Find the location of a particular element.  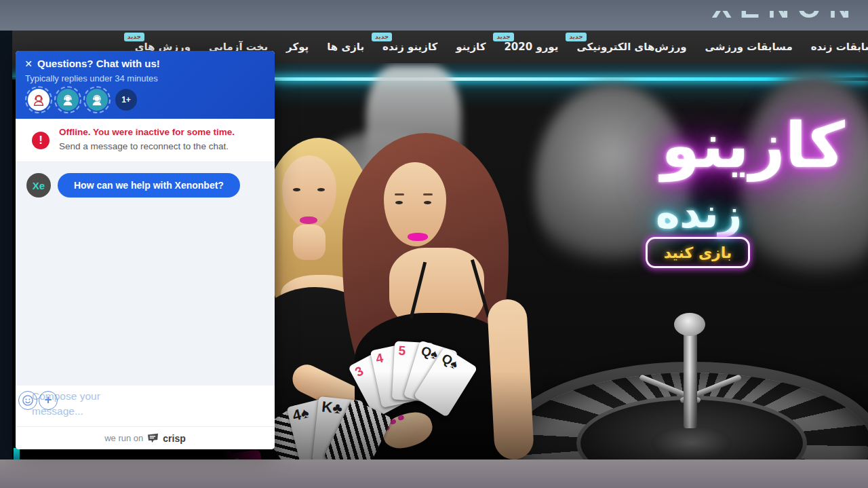

hero-neon-subtitle: زنده is located at coordinates (698, 213).